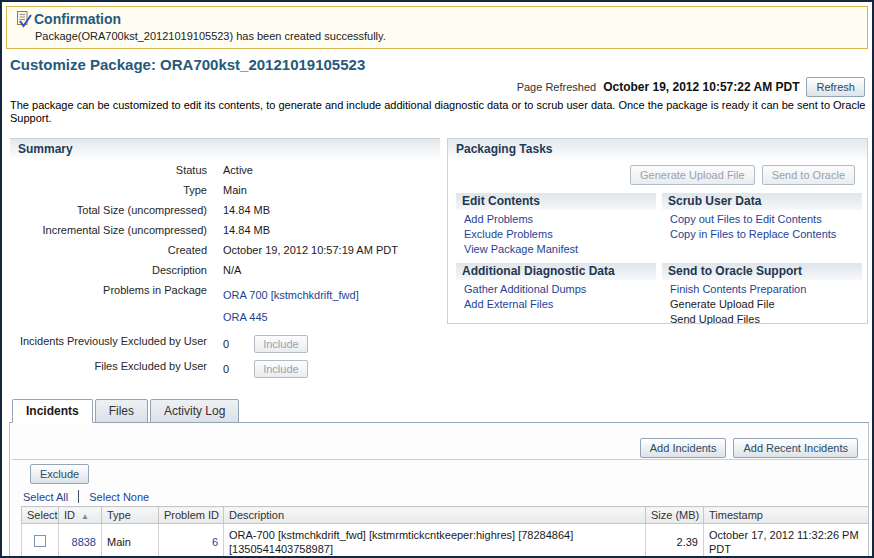 The height and width of the screenshot is (558, 874). Describe the element at coordinates (78, 19) in the screenshot. I see `confirmation-title: Confirmation` at that location.